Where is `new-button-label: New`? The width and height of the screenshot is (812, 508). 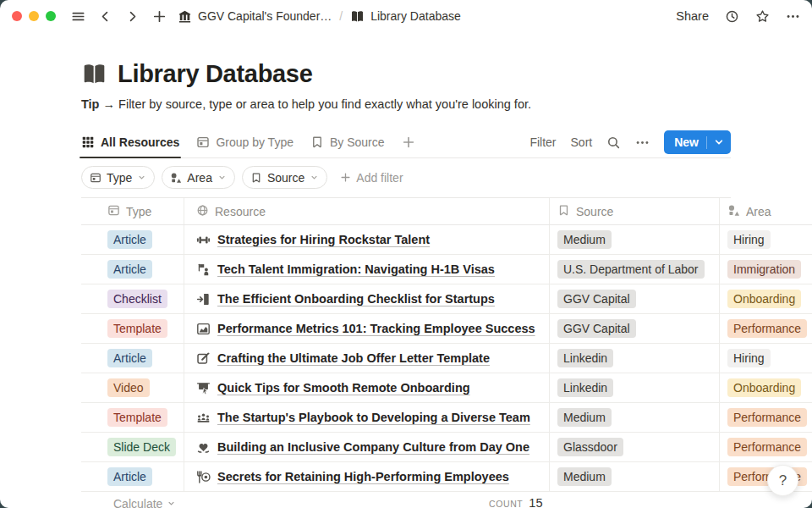
new-button-label: New is located at coordinates (685, 142).